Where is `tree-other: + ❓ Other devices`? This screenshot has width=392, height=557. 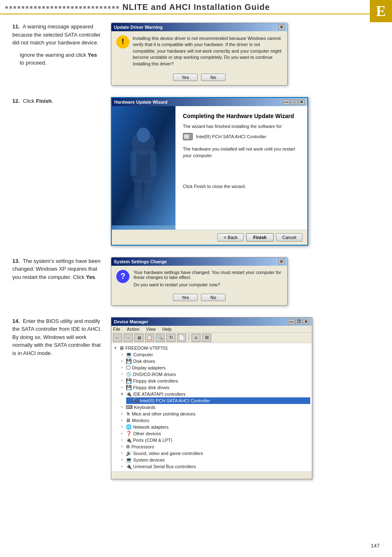 tree-other: + ❓ Other devices is located at coordinates (215, 434).